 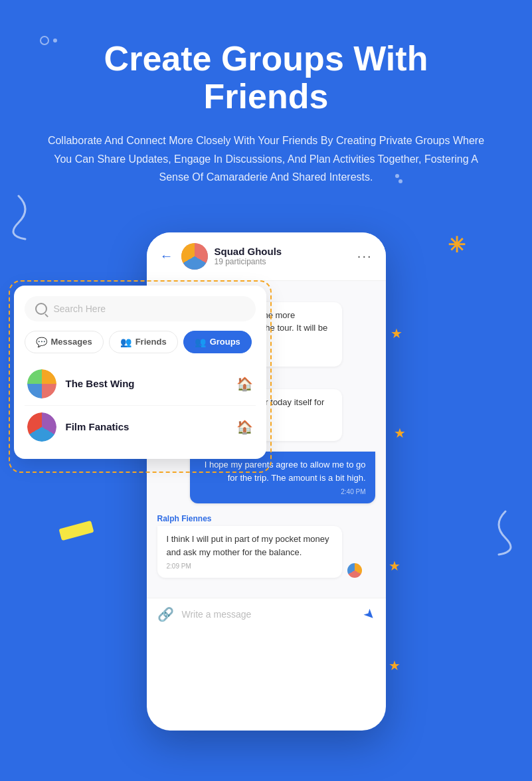 I want to click on chat-participants: 19 participants, so click(x=286, y=262).